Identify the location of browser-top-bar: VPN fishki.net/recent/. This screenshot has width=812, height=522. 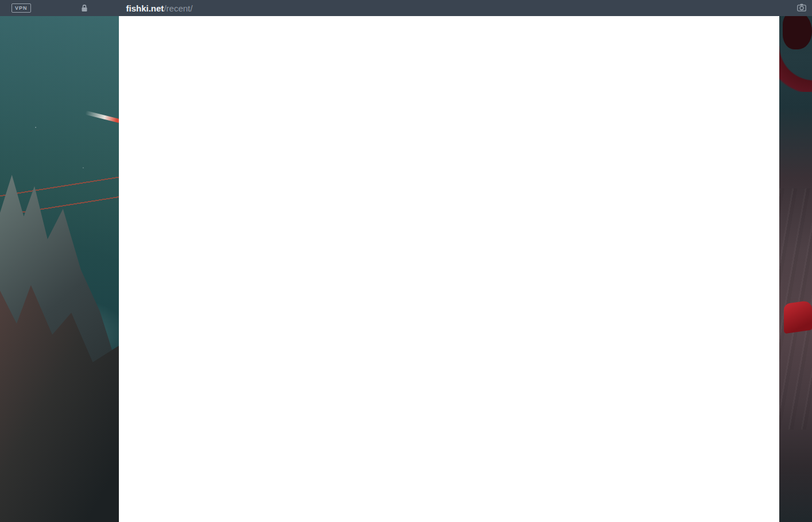
(406, 8).